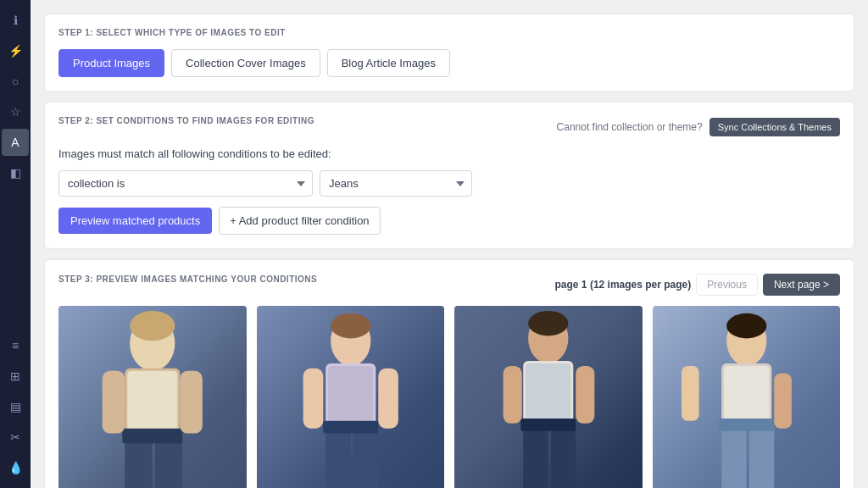  I want to click on condition-field-select: collection is collection contains tag is…, so click(186, 183).